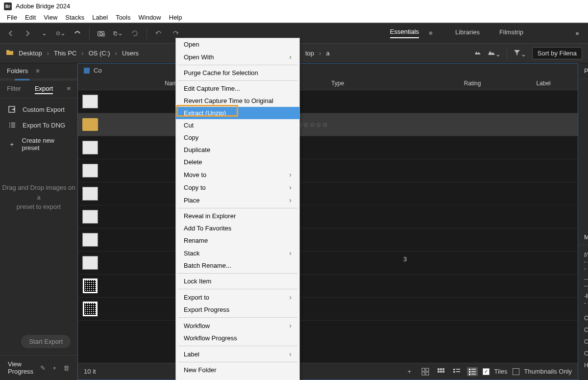 The width and height of the screenshot is (588, 380). What do you see at coordinates (238, 297) in the screenshot?
I see `context-menu-item: Export to` at bounding box center [238, 297].